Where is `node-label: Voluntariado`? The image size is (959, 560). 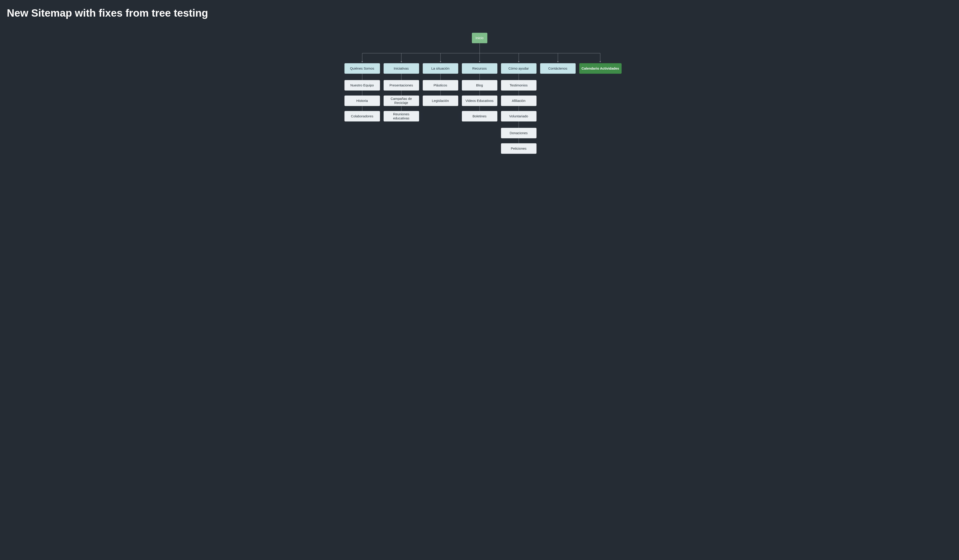
node-label: Voluntariado is located at coordinates (519, 116).